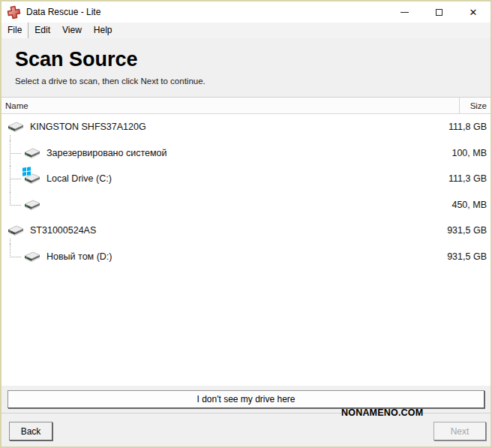  Describe the element at coordinates (246, 12) in the screenshot. I see `titlebar: Data Rescue - Lite ✕` at that location.